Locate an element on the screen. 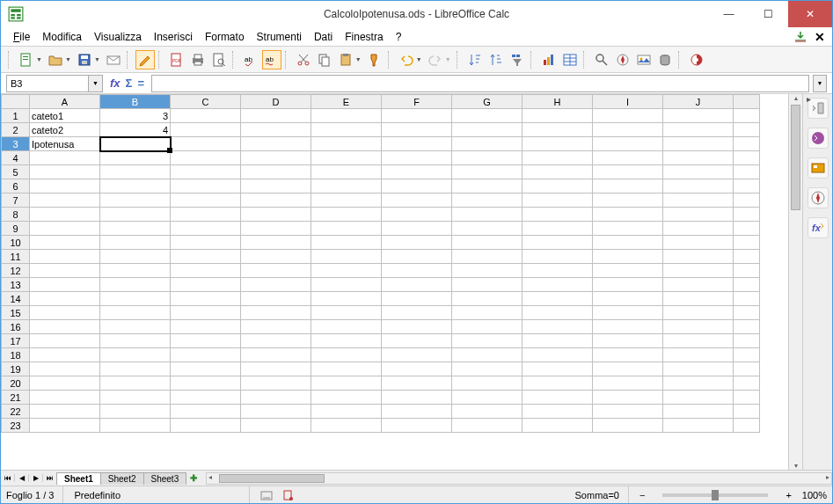  insert-mode-icon is located at coordinates (288, 495).